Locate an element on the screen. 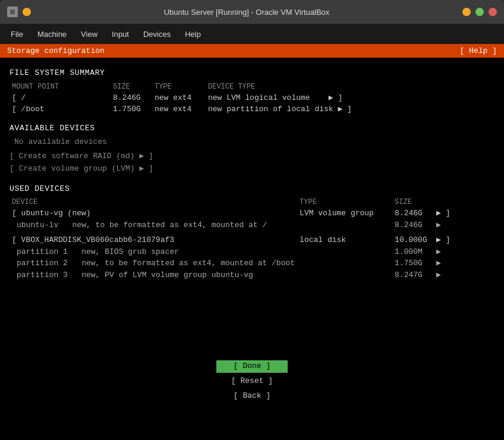  used-devices-title: USED DEVICES is located at coordinates (252, 189).